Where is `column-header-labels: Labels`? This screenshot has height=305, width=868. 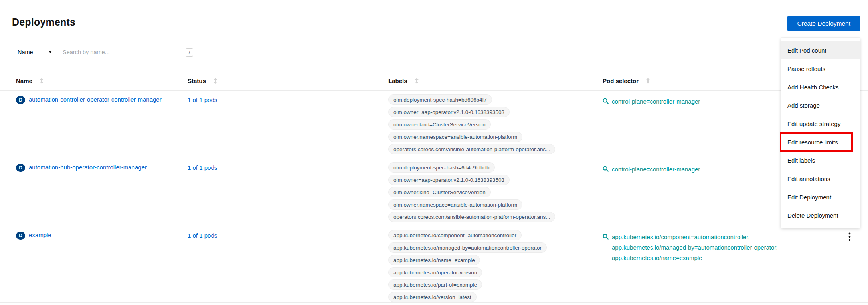
column-header-labels: Labels is located at coordinates (404, 81).